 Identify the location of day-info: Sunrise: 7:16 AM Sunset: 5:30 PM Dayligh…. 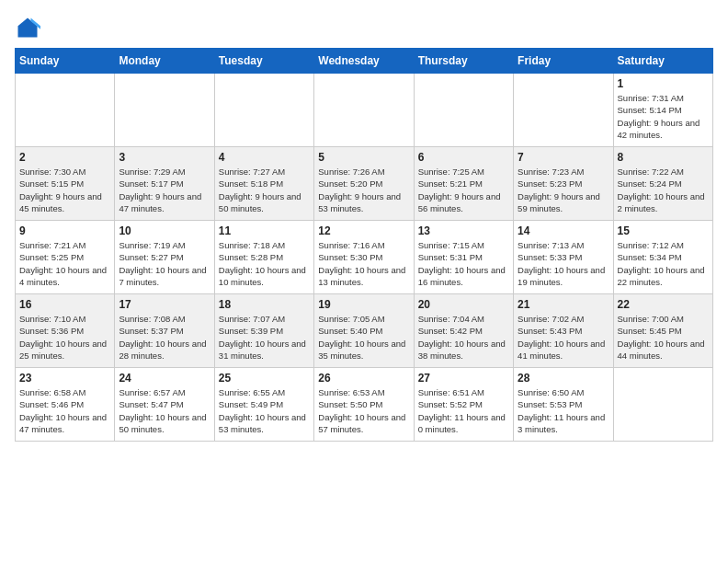
(364, 263).